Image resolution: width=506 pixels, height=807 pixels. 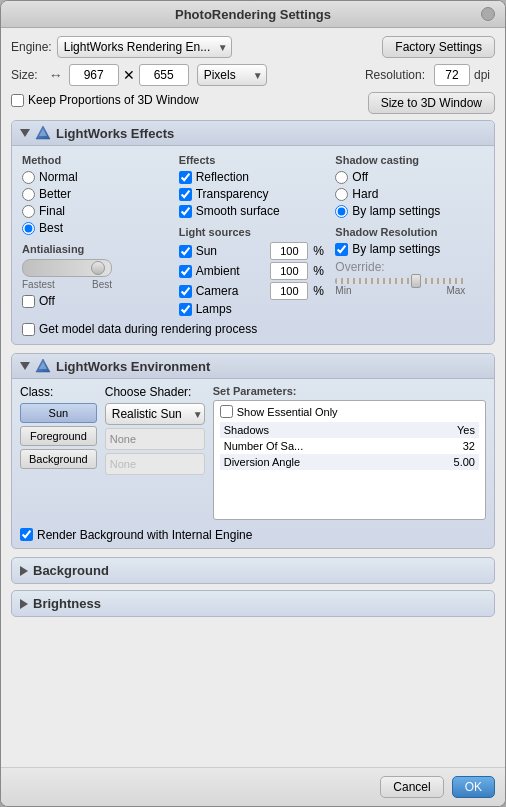 I want to click on method-final-row: Final, so click(x=96, y=211).